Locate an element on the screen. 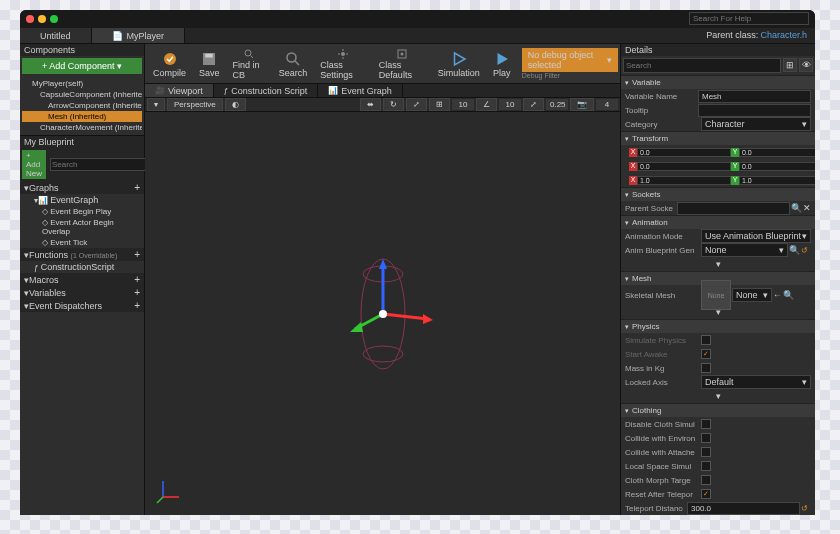 Image resolution: width=840 pixels, height=534 pixels. event-item: ◇ Event Actor Begin Overlap is located at coordinates (82, 227).